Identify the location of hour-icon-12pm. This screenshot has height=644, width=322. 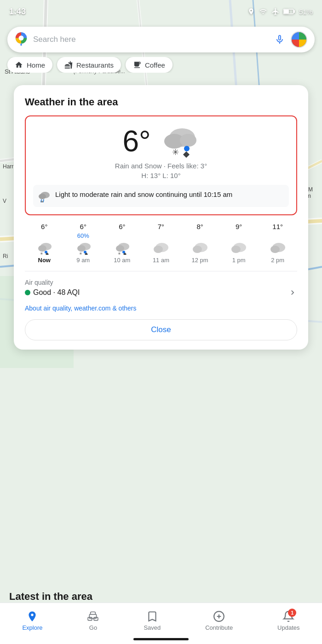
(200, 248).